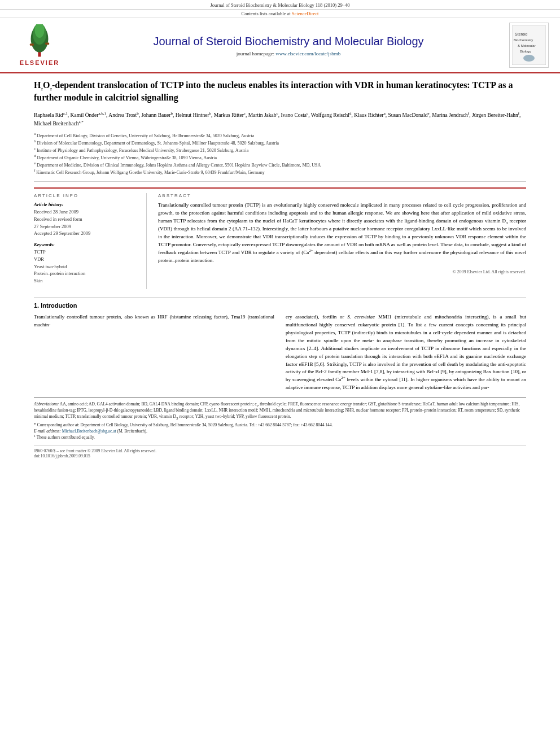  What do you see at coordinates (40, 63) in the screenshot?
I see `elsevier-text: ELSEVIER` at bounding box center [40, 63].